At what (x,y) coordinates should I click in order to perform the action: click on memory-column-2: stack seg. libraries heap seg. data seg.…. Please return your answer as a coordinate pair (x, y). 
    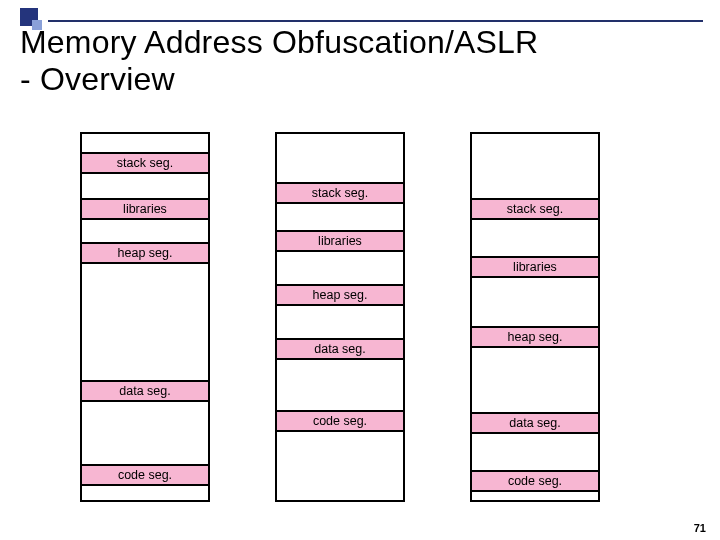
    Looking at the image, I should click on (340, 317).